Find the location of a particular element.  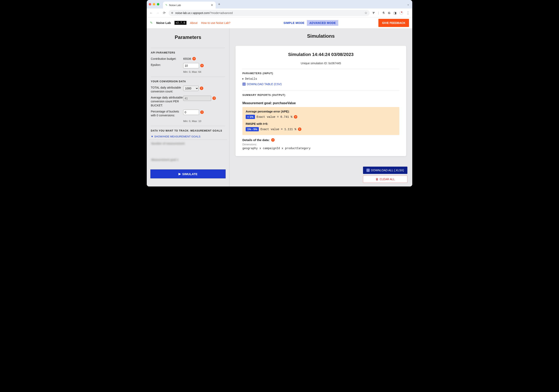

app-name: Noise Lab is located at coordinates (164, 23).